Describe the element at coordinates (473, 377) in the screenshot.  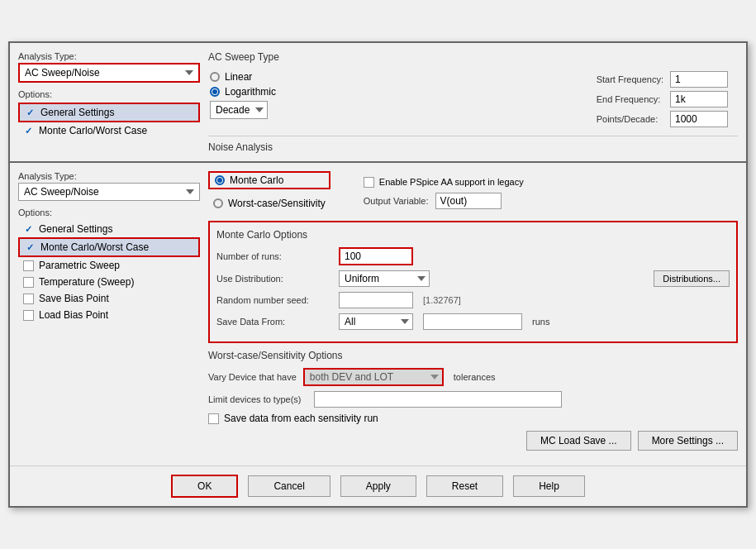
I see `wc-vary-row: Vary Device that have both DEV and LOT D…` at that location.